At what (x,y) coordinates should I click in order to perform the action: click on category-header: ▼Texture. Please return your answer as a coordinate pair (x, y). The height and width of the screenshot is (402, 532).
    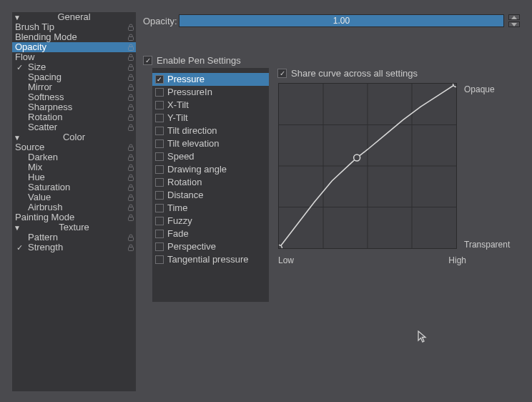
    Looking at the image, I should click on (74, 227).